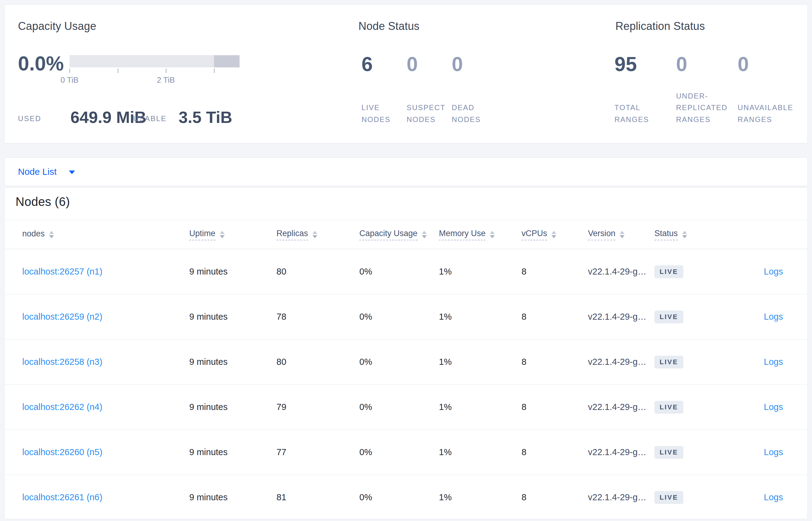  I want to click on column-header: nodes, so click(106, 235).